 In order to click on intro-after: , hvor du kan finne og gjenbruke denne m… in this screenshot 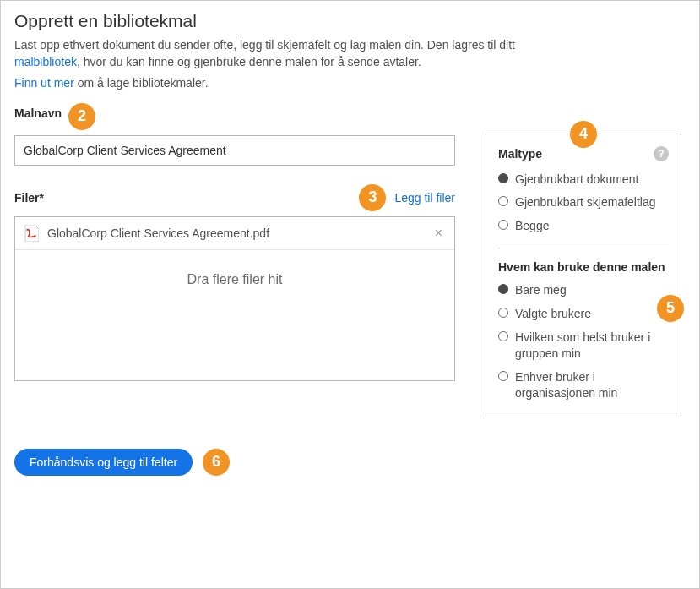, I will do `click(249, 62)`.